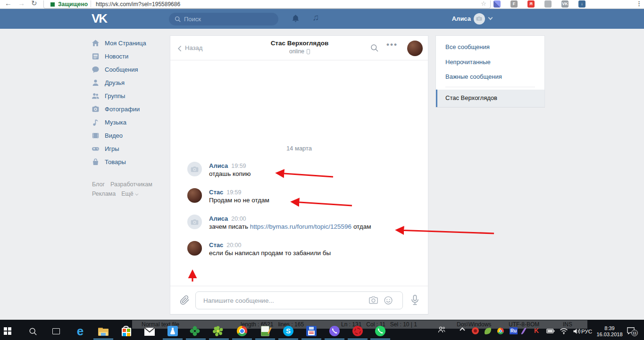  What do you see at coordinates (80, 332) in the screenshot?
I see `edge-icon: e` at bounding box center [80, 332].